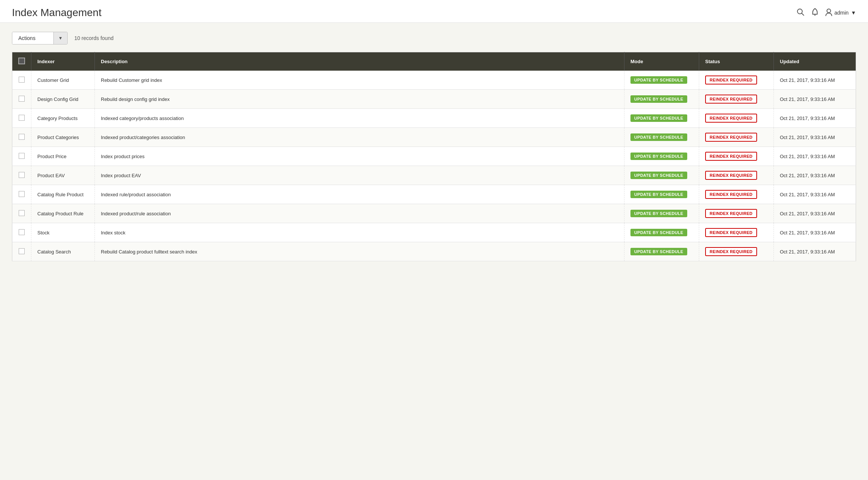  What do you see at coordinates (434, 138) in the screenshot?
I see `table-row: Product CategoriesIndexed product/catego…` at bounding box center [434, 138].